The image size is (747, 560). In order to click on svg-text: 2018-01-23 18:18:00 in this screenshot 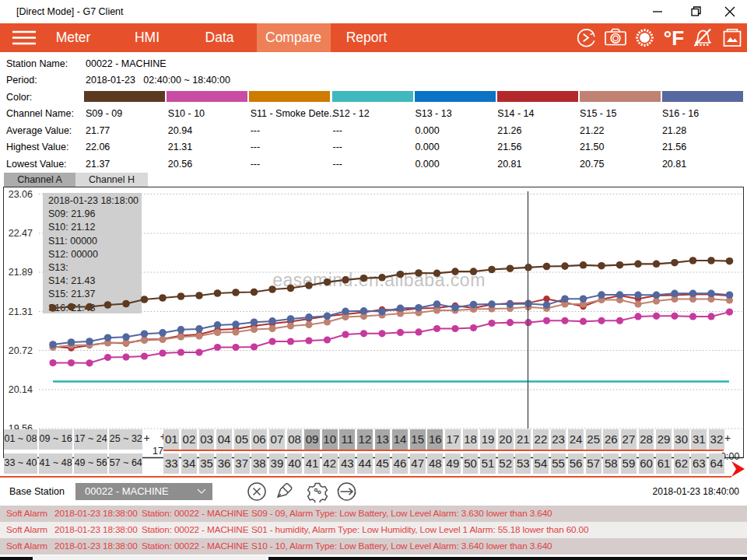, I will do `click(93, 201)`.